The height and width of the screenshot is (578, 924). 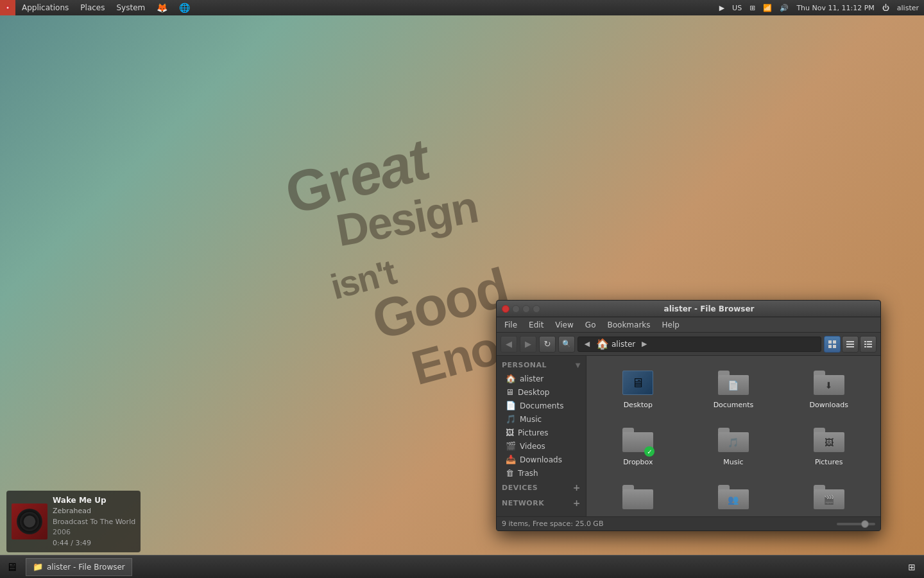 What do you see at coordinates (12, 567) in the screenshot?
I see `taskbar-show-desktop: 🖥` at bounding box center [12, 567].